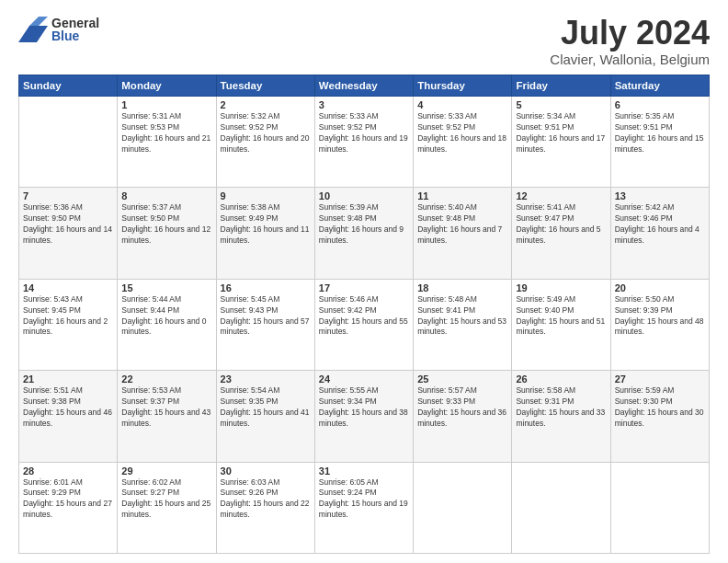 Image resolution: width=728 pixels, height=563 pixels. I want to click on day-info: Sunrise: 5:37 AMSunset: 9:50 PMDaylight:…, so click(166, 224).